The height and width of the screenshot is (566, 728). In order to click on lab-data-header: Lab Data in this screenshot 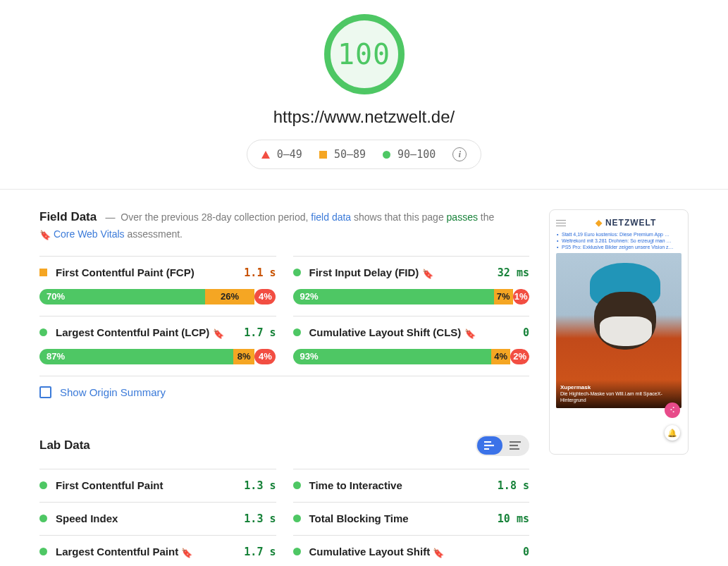, I will do `click(285, 445)`.